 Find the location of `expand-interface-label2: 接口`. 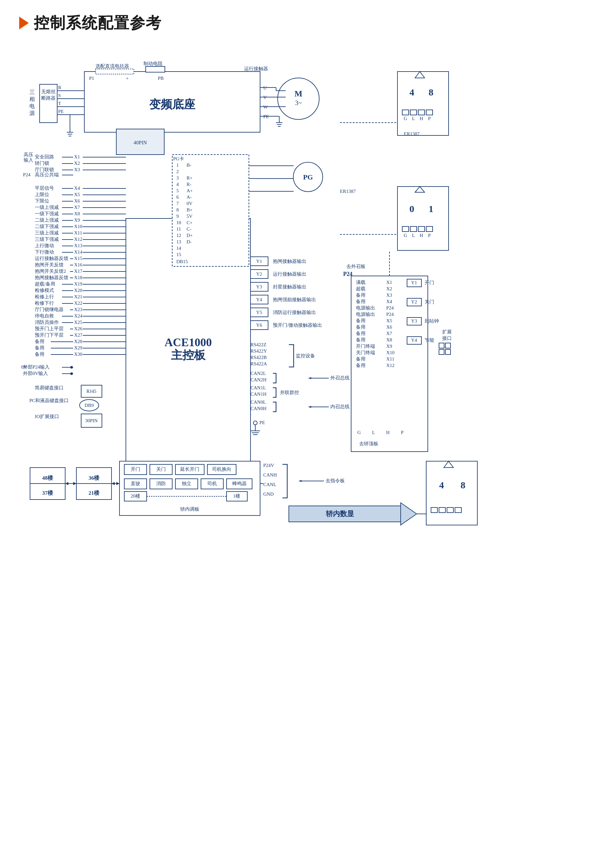

expand-interface-label2: 接口 is located at coordinates (447, 338).